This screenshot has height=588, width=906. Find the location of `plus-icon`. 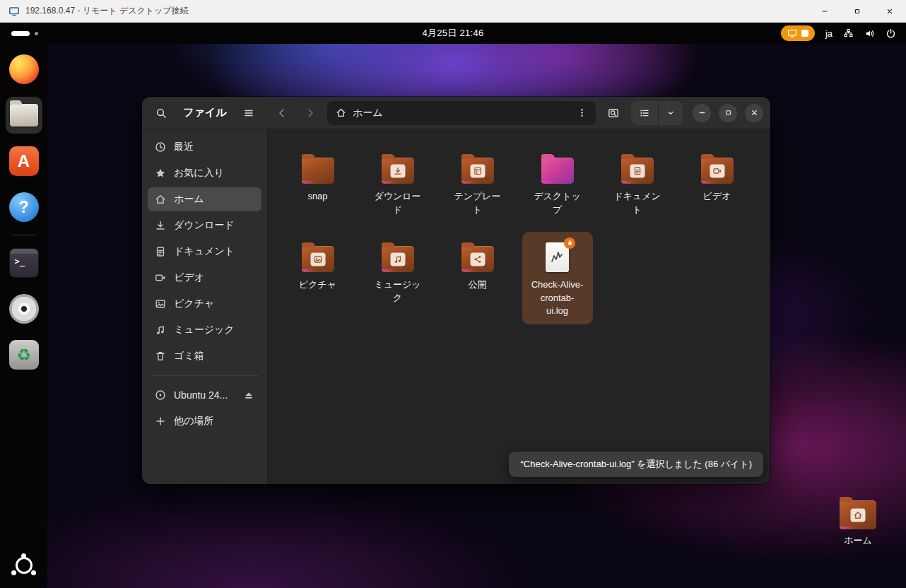

plus-icon is located at coordinates (160, 421).